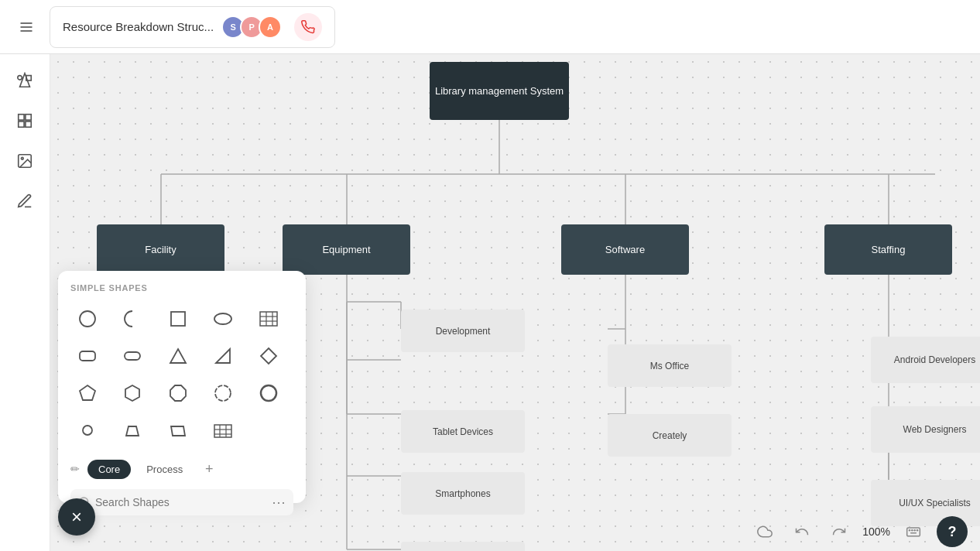  I want to click on avatar-group: S P A, so click(254, 27).